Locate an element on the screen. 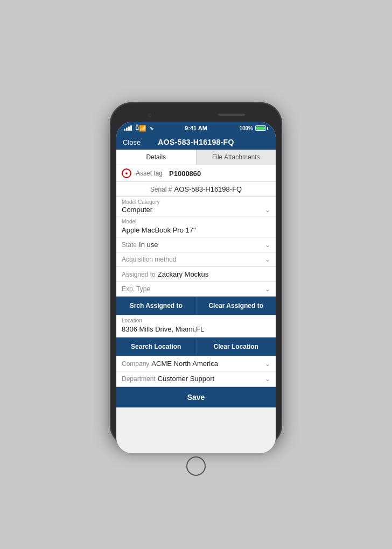 This screenshot has width=392, height=549. acquisition-label: Acquisition method is located at coordinates (149, 259).